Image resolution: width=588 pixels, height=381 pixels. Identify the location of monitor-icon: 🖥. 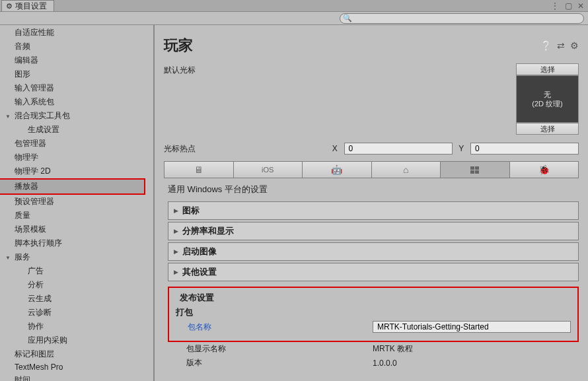
(199, 170).